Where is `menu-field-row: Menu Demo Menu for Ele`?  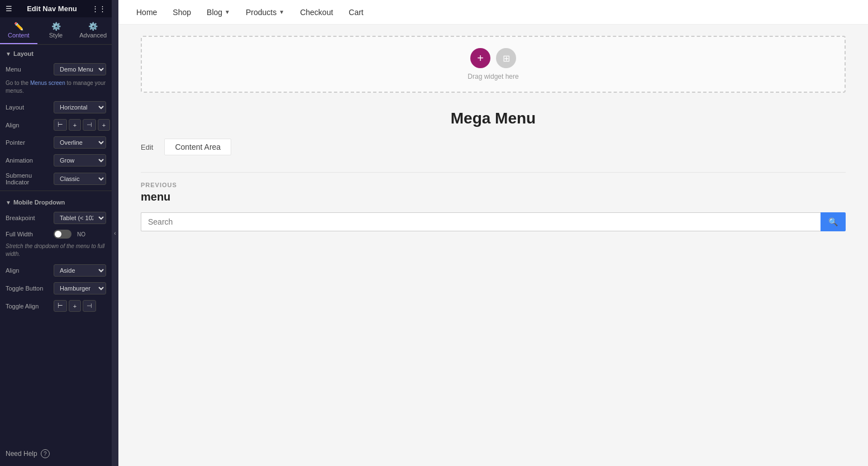 menu-field-row: Menu Demo Menu for Ele is located at coordinates (56, 69).